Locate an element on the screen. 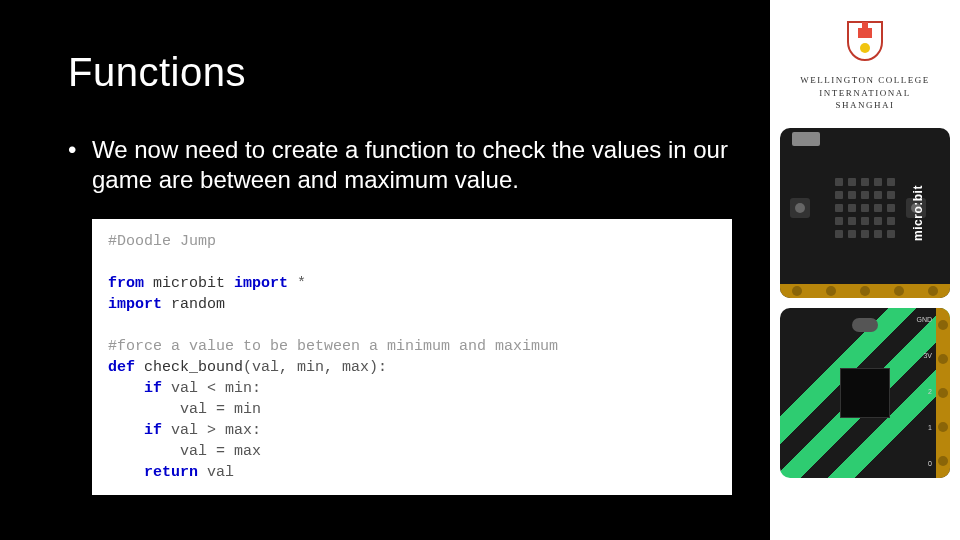  code-comment: #force a value to be between a minimum a… is located at coordinates (333, 346).